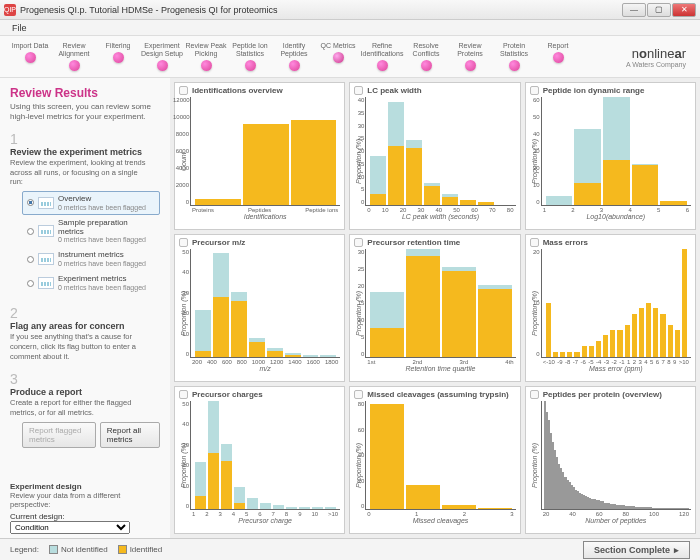 The image size is (700, 560). What do you see at coordinates (294, 56) in the screenshot?
I see `workflow-step-6: IdentifyPeptides` at bounding box center [294, 56].